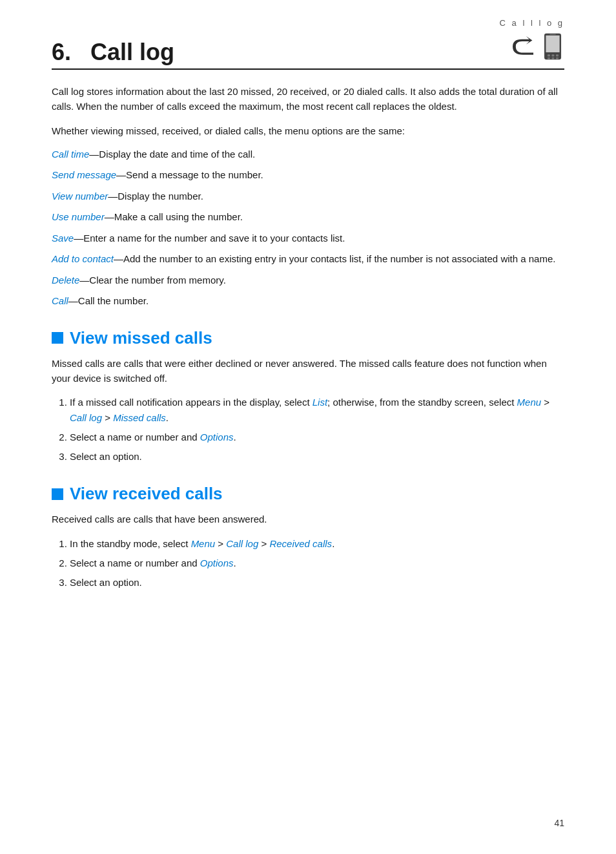 The width and height of the screenshot is (616, 854). I want to click on missed-calls-heading: View missed calls, so click(308, 338).